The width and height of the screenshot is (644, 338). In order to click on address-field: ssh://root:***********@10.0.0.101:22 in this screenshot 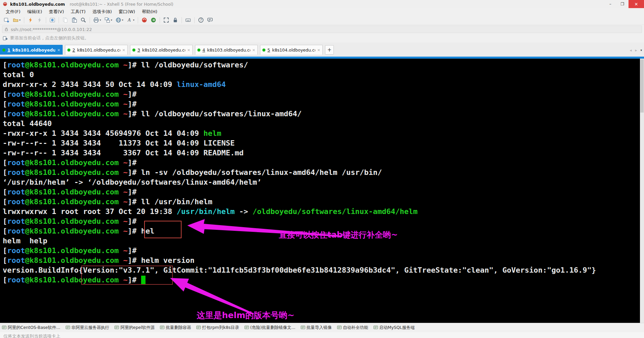, I will do `click(322, 29)`.